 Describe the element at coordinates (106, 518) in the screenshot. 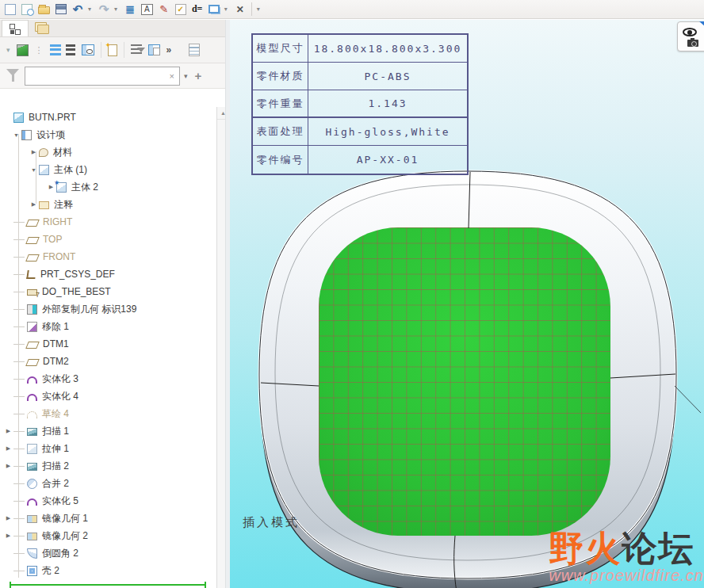

I see `tree-item-mirror-geom-1: ▶ 镜像几何 1` at that location.